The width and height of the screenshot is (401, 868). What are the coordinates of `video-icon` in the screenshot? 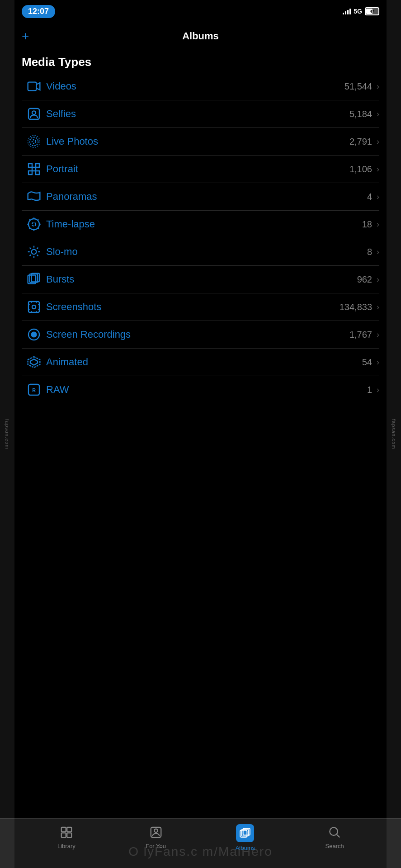 It's located at (34, 86).